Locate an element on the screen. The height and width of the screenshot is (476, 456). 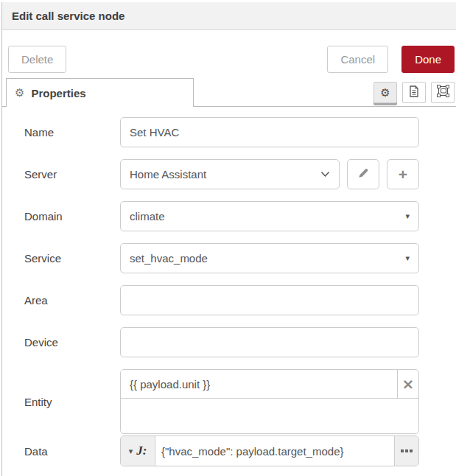
entity-label: Entity is located at coordinates (72, 402).